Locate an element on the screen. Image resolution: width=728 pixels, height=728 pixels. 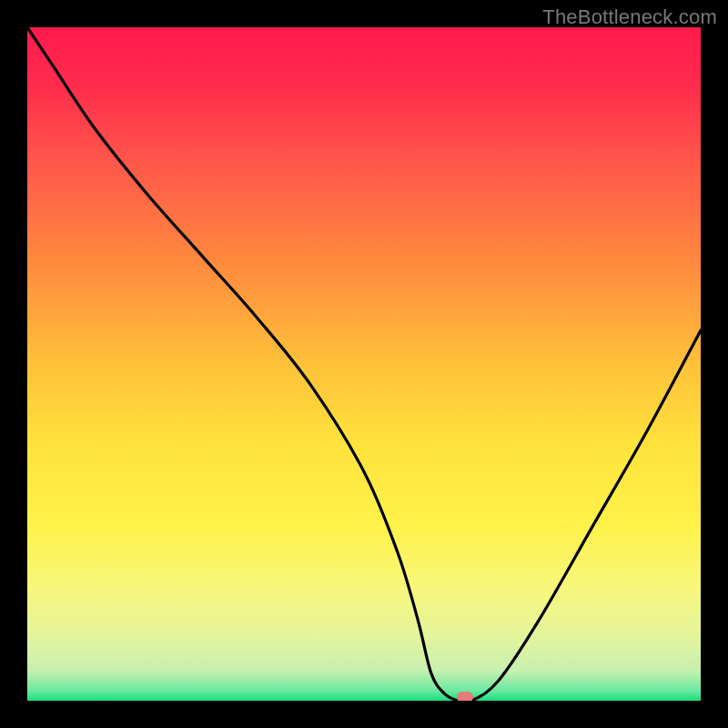
watermark-text: TheBottleneck.com is located at coordinates (630, 17).